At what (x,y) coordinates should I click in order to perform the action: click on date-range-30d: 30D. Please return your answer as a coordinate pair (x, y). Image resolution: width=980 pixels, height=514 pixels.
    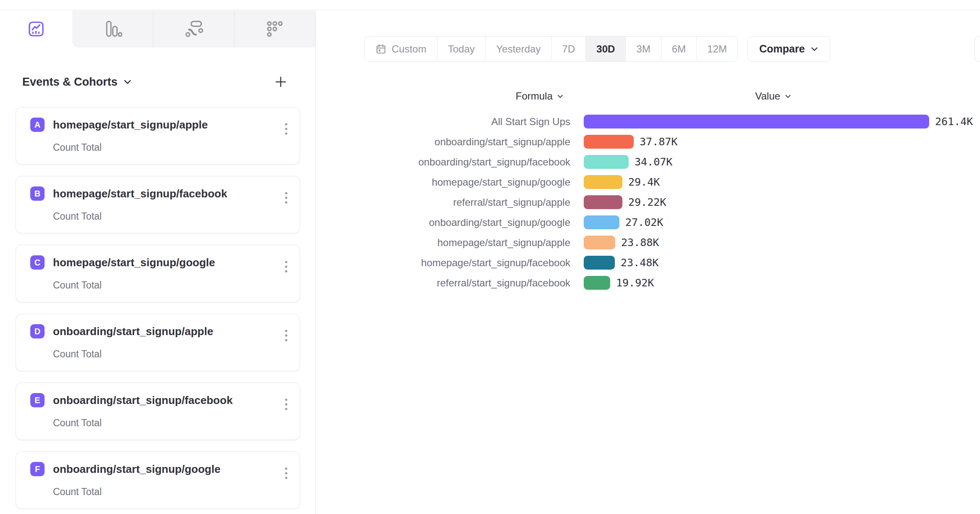
    Looking at the image, I should click on (605, 49).